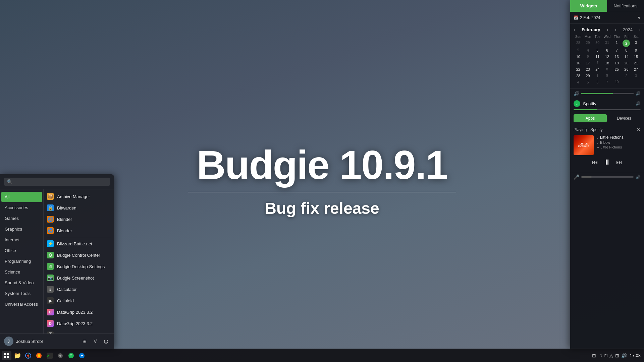  I want to click on app-item-calculator: # Calculator, so click(79, 289).